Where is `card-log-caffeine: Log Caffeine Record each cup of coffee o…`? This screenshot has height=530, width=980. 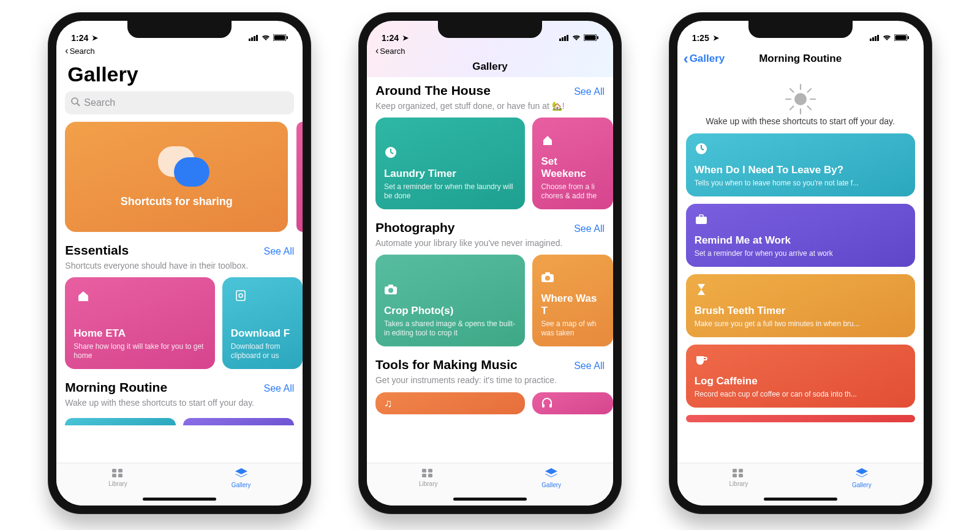 card-log-caffeine: Log Caffeine Record each cup of coffee o… is located at coordinates (801, 376).